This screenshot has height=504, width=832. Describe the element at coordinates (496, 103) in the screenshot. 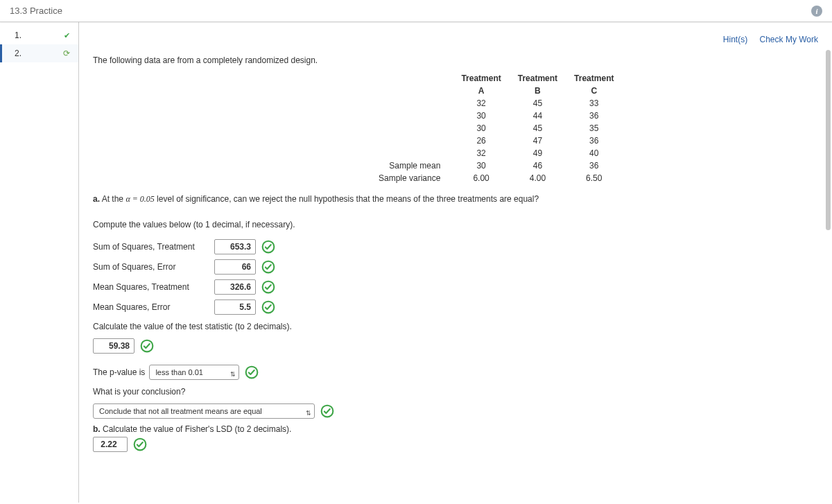

I see `table-row: 324533` at that location.